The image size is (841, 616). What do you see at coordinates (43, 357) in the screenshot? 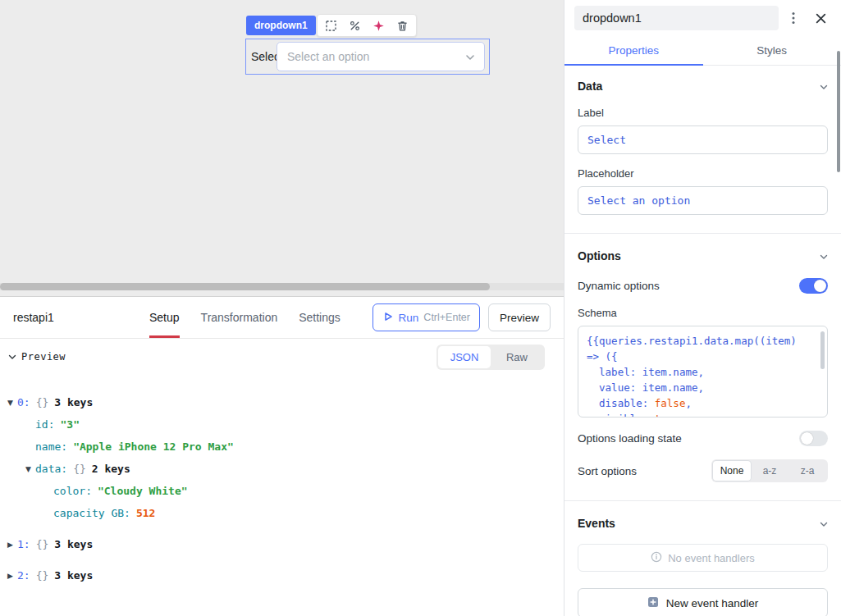
I see `preview-section-label: Preview` at bounding box center [43, 357].